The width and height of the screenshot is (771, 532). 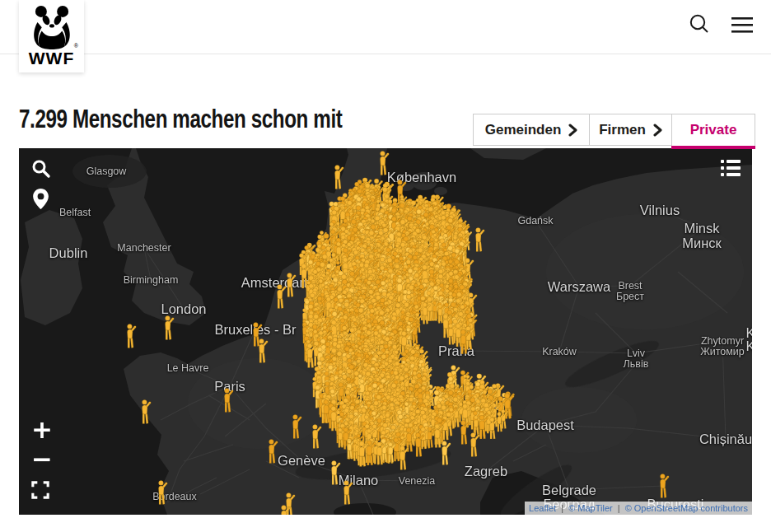 What do you see at coordinates (530, 130) in the screenshot?
I see `tab-gemeinden: Gemeinden` at bounding box center [530, 130].